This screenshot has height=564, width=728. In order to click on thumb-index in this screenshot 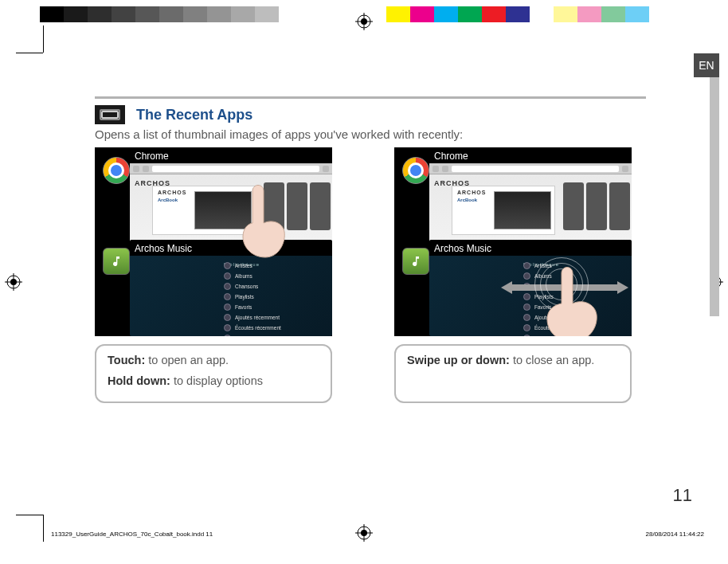, I will do `click(714, 197)`.